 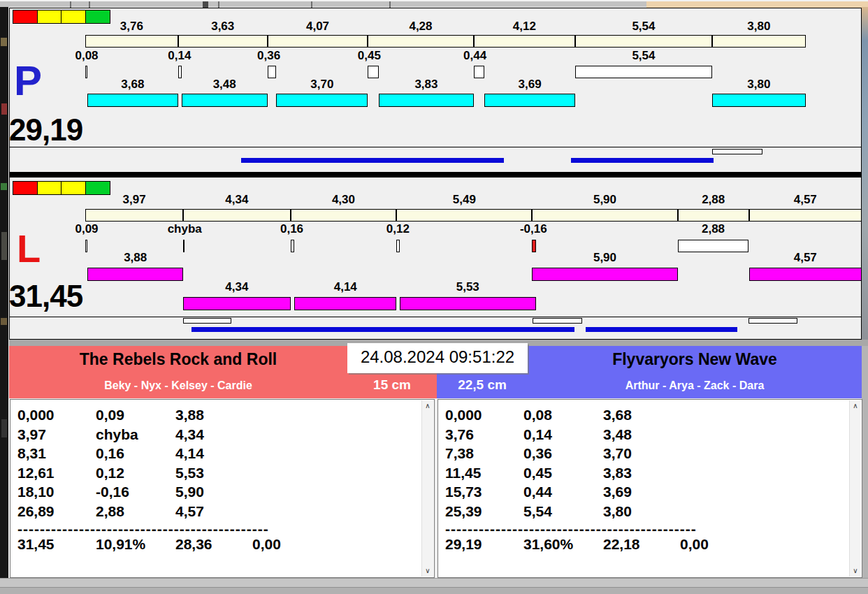 I want to click on split-time-label: 2,88, so click(x=713, y=200).